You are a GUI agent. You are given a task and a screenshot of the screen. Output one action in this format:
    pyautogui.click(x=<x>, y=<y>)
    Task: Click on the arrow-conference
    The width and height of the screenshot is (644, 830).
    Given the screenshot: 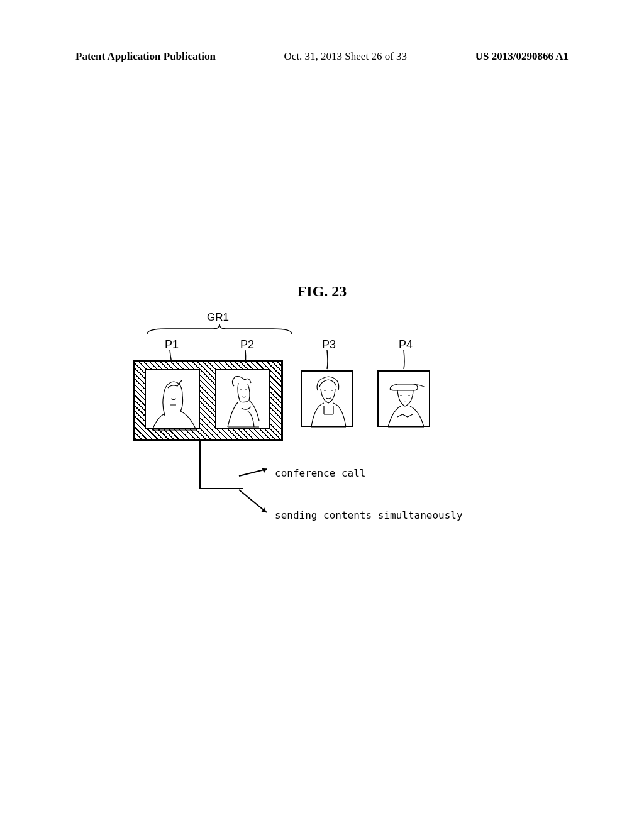 What is the action you would take?
    pyautogui.click(x=257, y=472)
    